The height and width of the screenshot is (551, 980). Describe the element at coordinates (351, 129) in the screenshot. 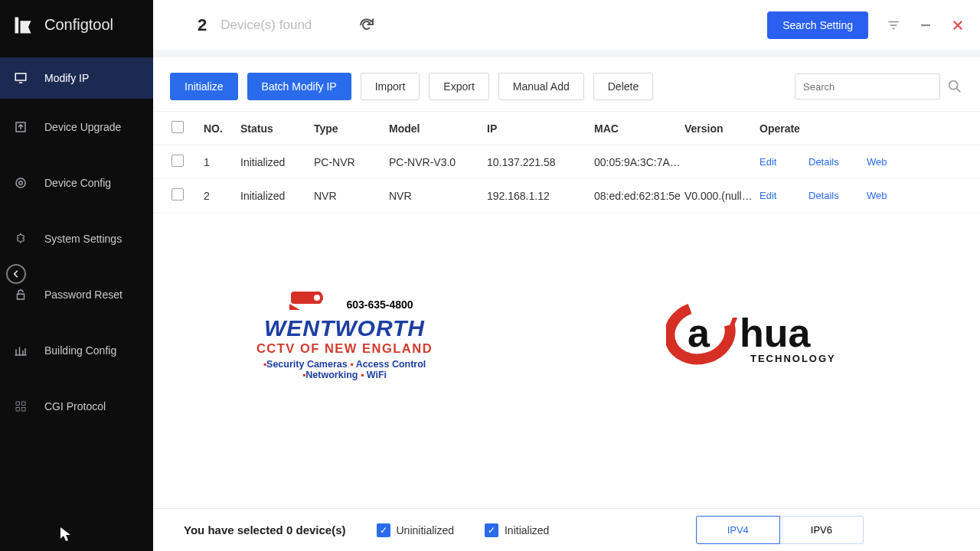

I see `col-type: Type` at that location.